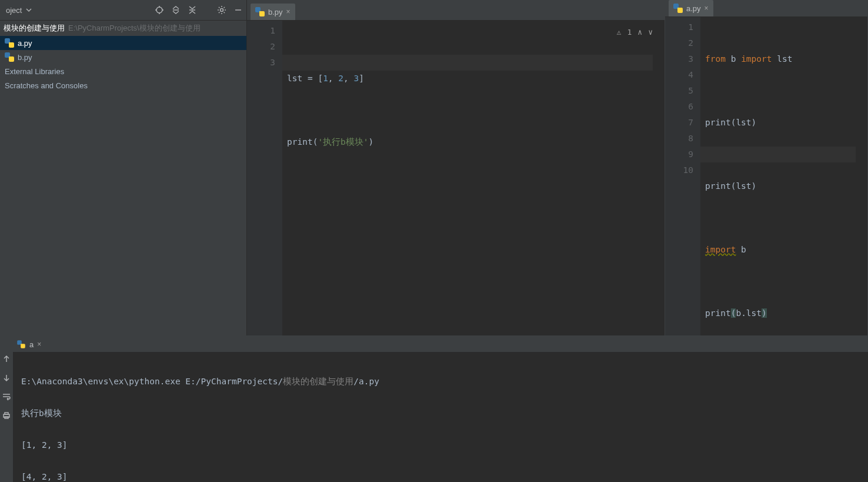 This screenshot has width=868, height=482. What do you see at coordinates (34, 28) in the screenshot?
I see `project-root-name: 模块的创建与使用` at bounding box center [34, 28].